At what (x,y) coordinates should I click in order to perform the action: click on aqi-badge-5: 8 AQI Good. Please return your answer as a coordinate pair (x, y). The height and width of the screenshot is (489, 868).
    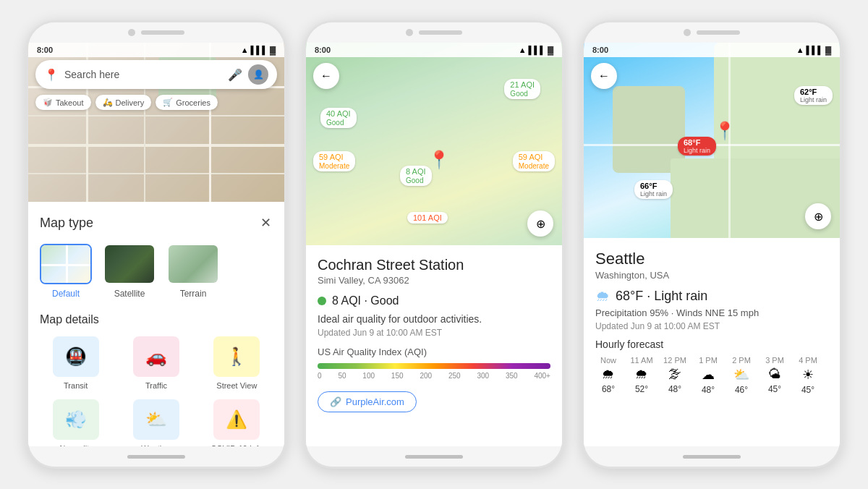
    Looking at the image, I should click on (416, 176).